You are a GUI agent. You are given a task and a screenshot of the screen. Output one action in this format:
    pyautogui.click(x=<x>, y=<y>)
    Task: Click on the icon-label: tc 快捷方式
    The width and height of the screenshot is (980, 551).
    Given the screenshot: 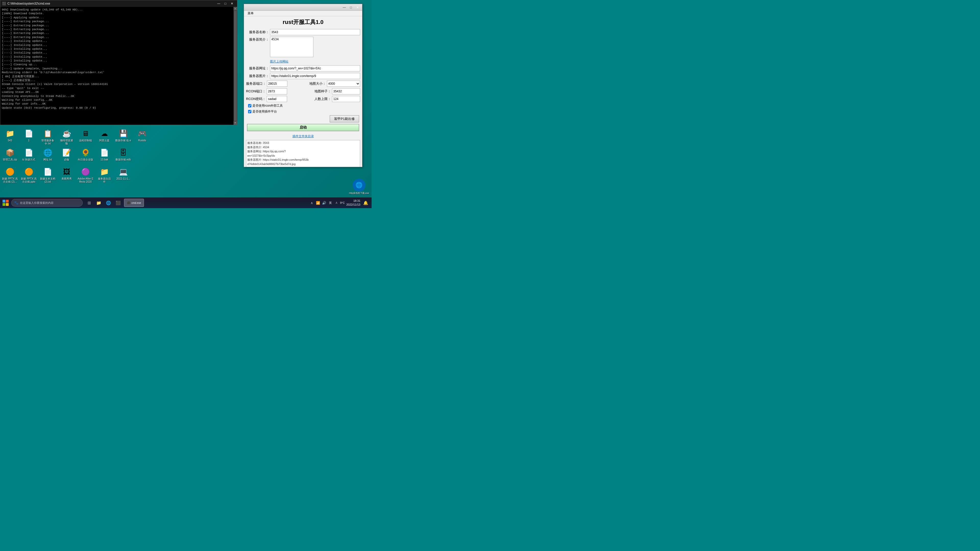 What is the action you would take?
    pyautogui.click(x=29, y=160)
    